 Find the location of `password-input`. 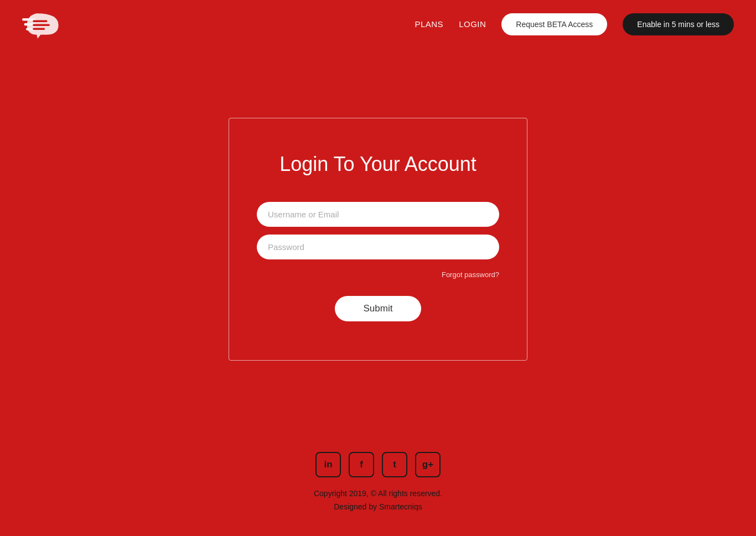

password-input is located at coordinates (378, 247).